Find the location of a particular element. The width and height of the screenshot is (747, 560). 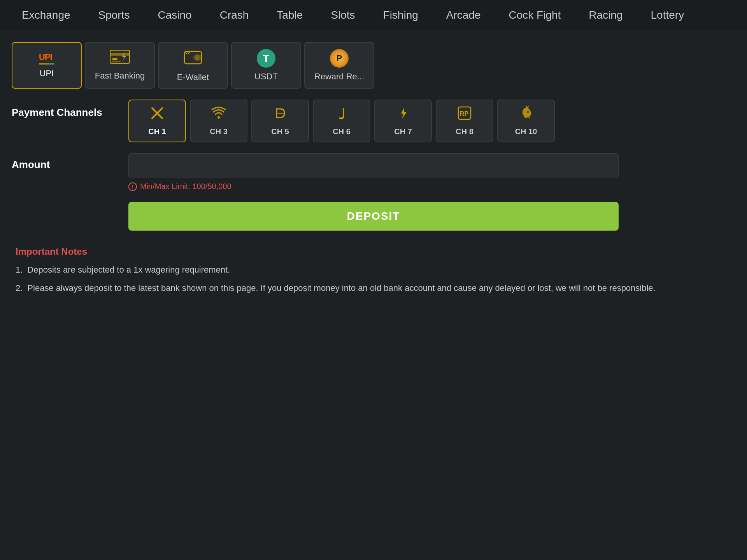

ch1-label: CH 1 is located at coordinates (157, 131).